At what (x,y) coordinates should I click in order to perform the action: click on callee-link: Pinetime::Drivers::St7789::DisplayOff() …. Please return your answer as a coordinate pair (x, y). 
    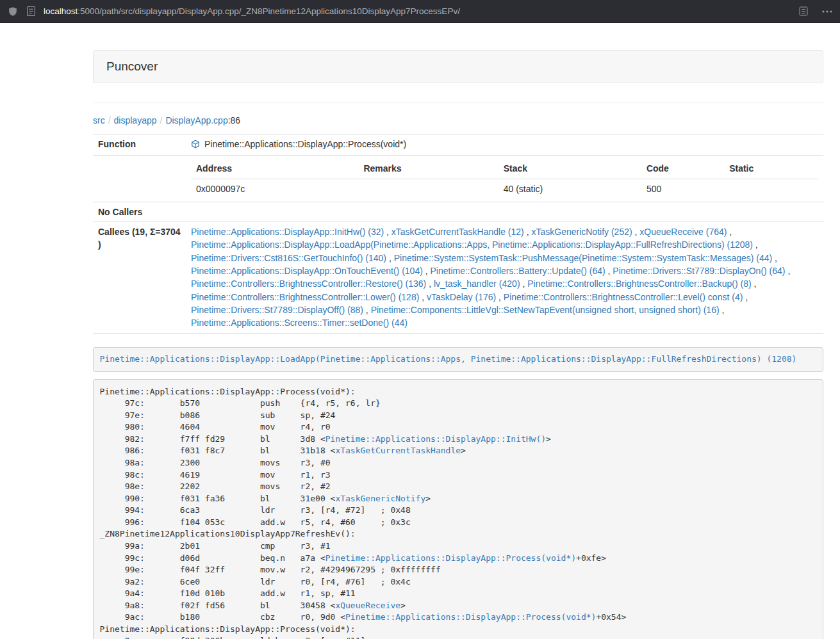
    Looking at the image, I should click on (277, 310).